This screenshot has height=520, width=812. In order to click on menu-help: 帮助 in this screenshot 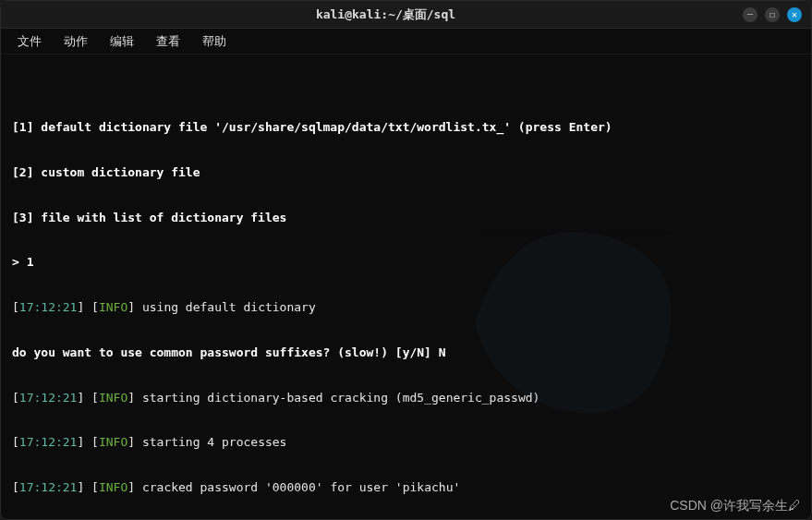, I will do `click(214, 42)`.